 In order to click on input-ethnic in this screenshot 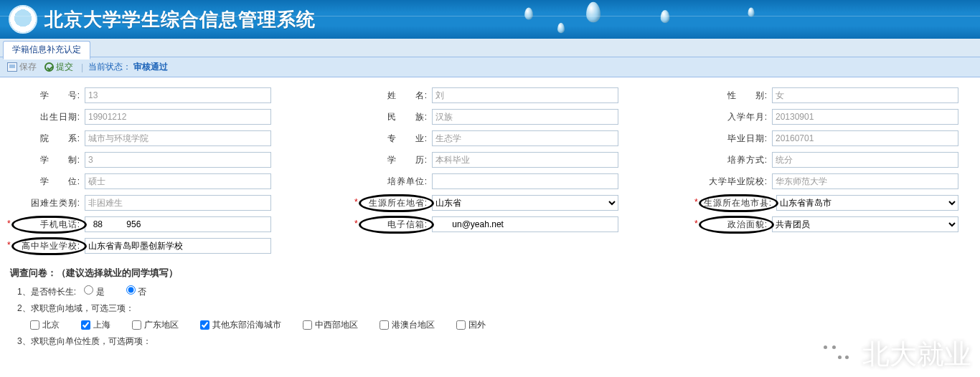, I will do `click(525, 117)`.